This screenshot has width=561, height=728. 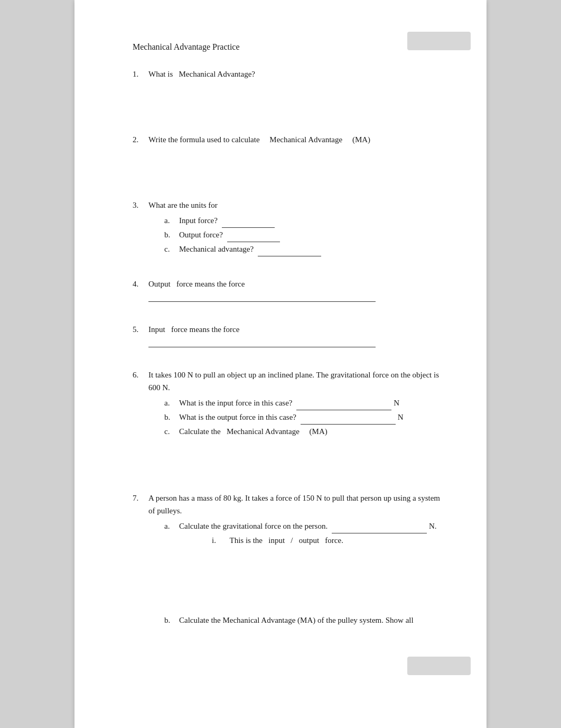 What do you see at coordinates (296, 74) in the screenshot?
I see `q1-text: What is Mechanical Advantage?` at bounding box center [296, 74].